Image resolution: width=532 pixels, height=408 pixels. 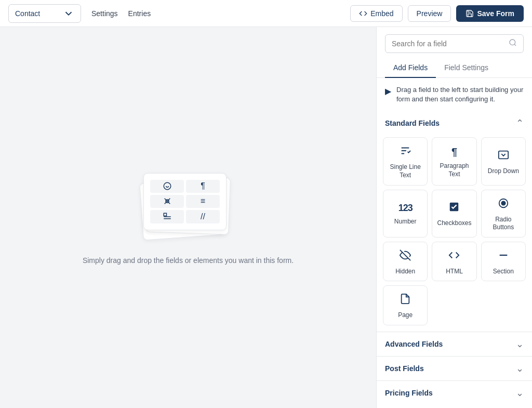 What do you see at coordinates (266, 14) in the screenshot?
I see `top-nav: Contact Settings Entries Embed Preview S…` at bounding box center [266, 14].